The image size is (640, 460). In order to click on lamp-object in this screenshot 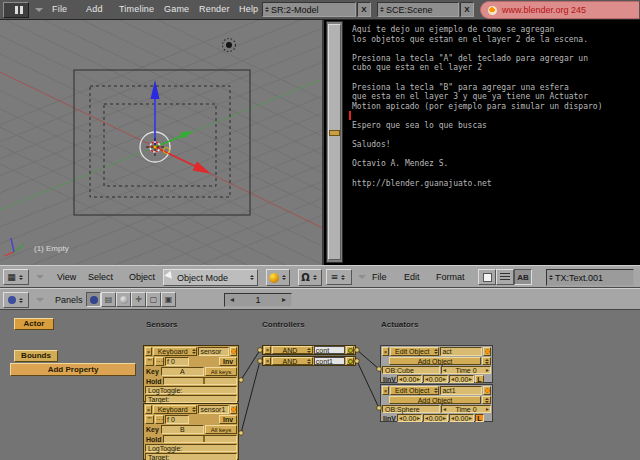, I will do `click(230, 46)`.